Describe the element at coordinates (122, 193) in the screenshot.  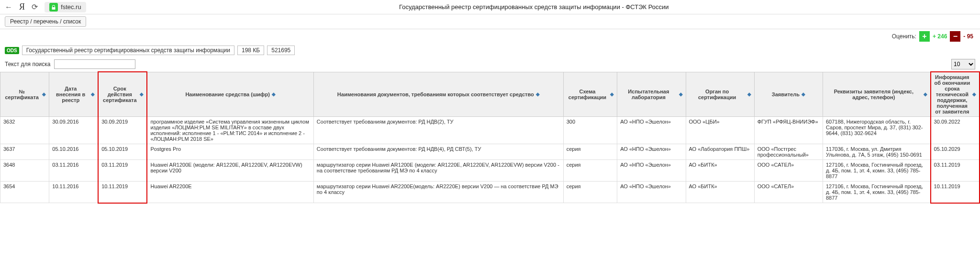
I see `cell-valid-to: 10.11.2019` at that location.